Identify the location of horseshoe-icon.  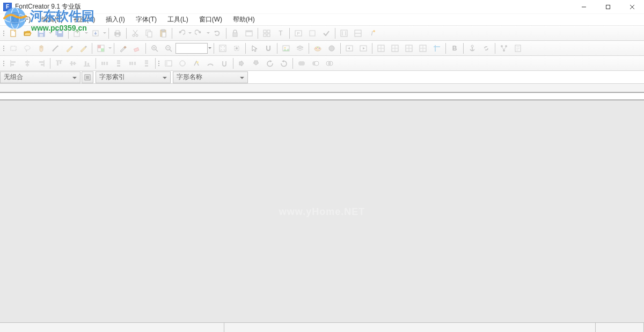
(224, 63).